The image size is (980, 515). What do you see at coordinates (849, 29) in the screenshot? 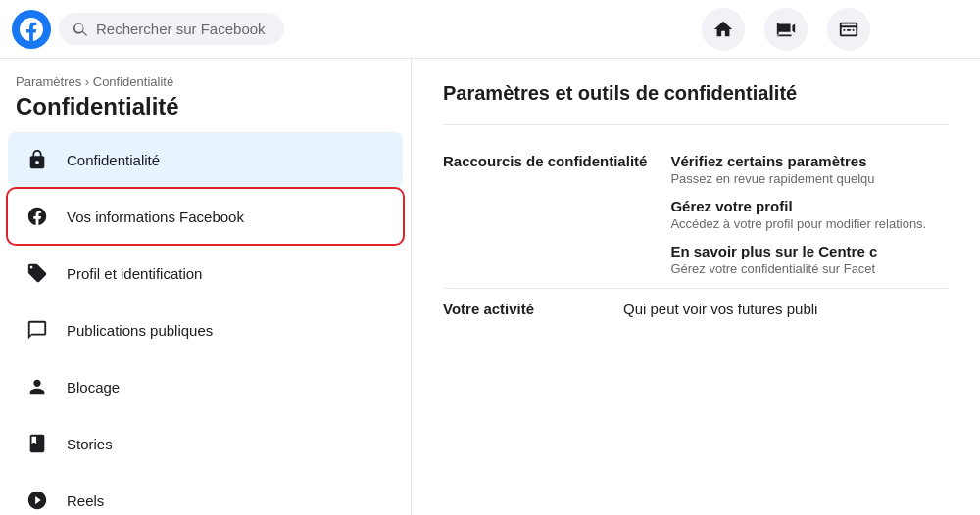
I see `marketplace-icon` at bounding box center [849, 29].